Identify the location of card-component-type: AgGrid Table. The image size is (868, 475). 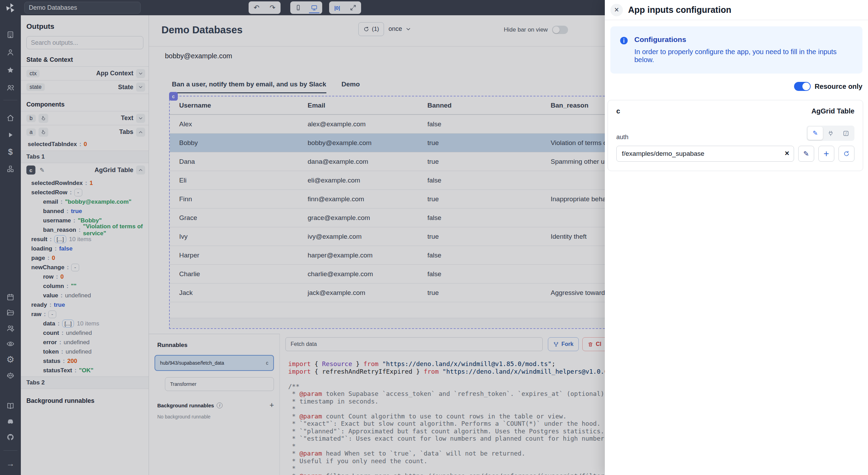
(833, 111).